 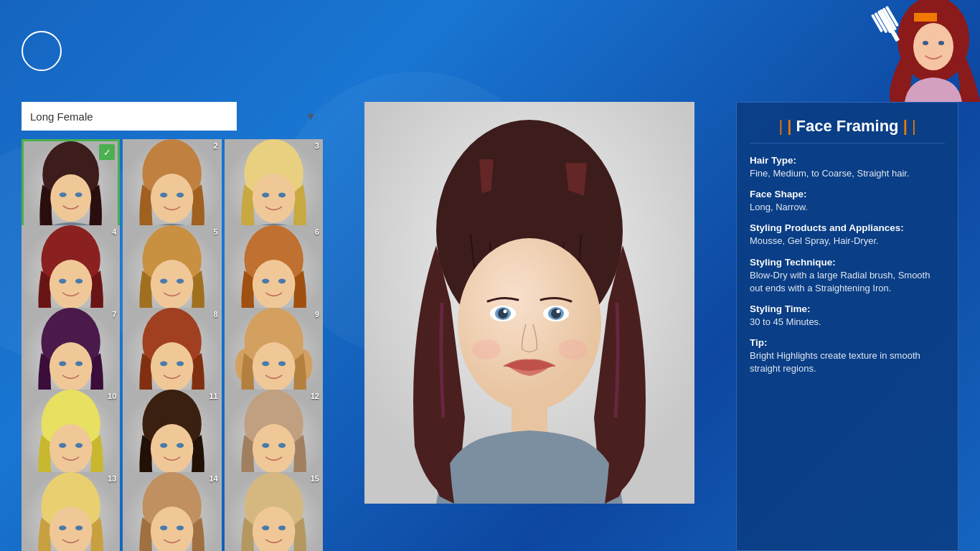 I want to click on back-button, so click(x=42, y=51).